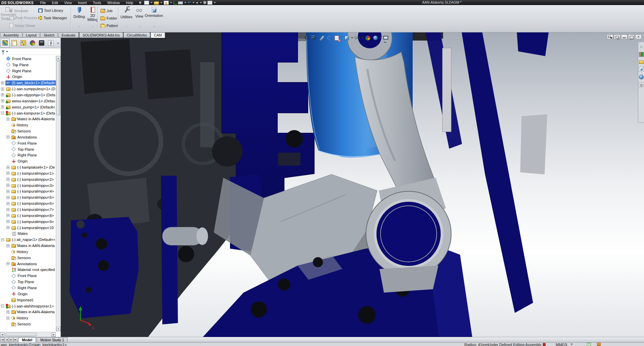 The image size is (644, 346). What do you see at coordinates (158, 35) in the screenshot?
I see `tab-cam: CAM` at bounding box center [158, 35].